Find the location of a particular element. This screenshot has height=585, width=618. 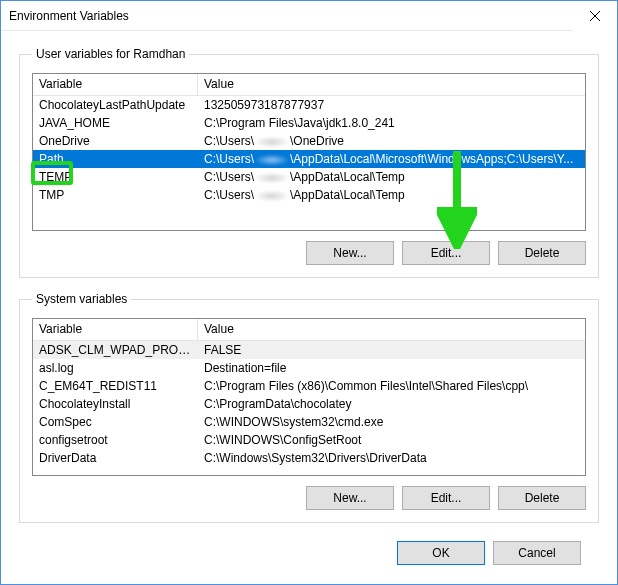

variable-name: asl.log is located at coordinates (116, 368).